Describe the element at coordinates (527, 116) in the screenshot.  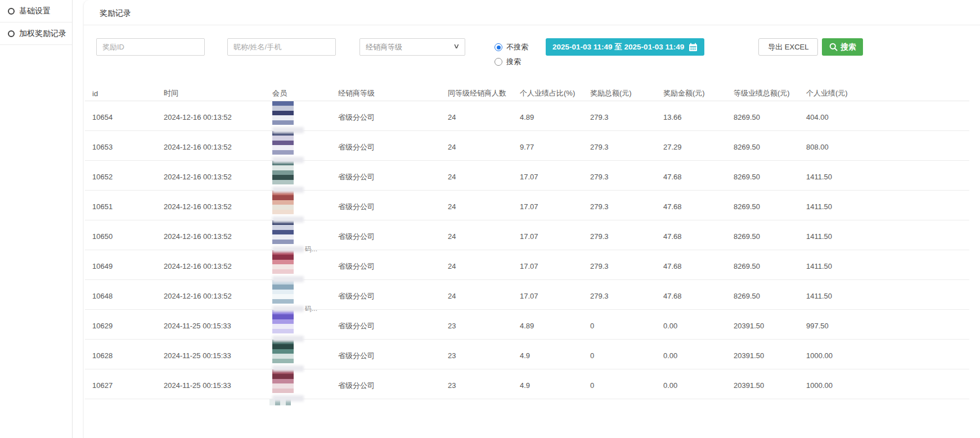
I see `table-row: 106542024-12-16 00:13:52省级分公司244.89279.3…` at that location.